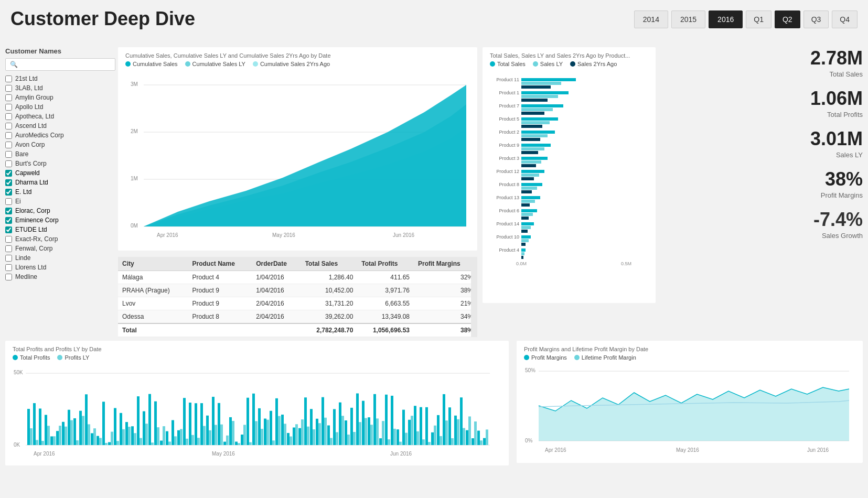  I want to click on table-header: City, so click(153, 264).